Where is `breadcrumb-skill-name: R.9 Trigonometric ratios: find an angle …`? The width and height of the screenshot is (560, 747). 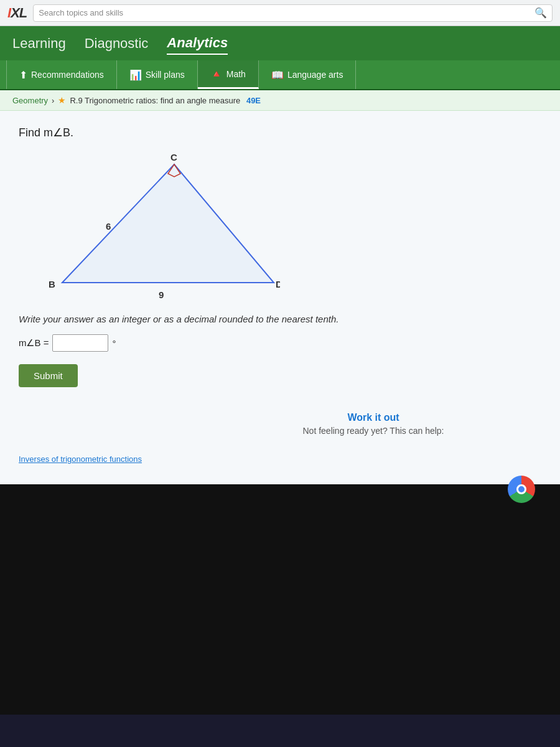
breadcrumb-skill-name: R.9 Trigonometric ratios: find an angle … is located at coordinates (166, 101).